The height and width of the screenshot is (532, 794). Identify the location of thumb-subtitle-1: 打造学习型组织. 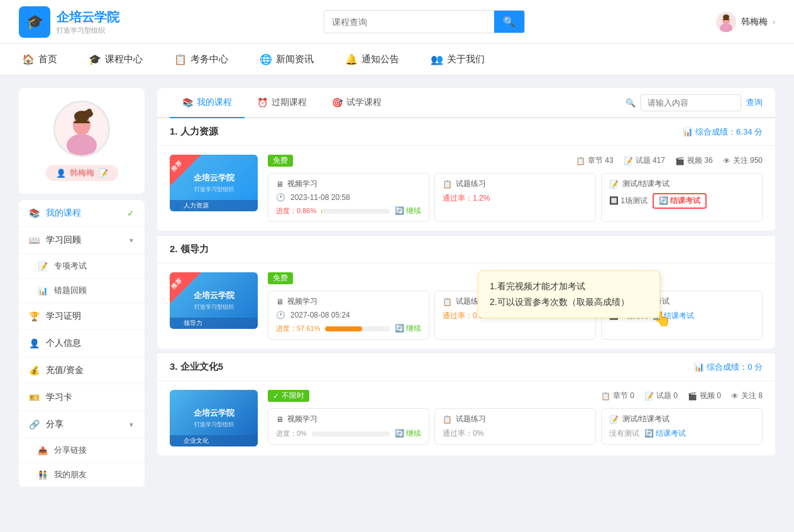
(214, 190).